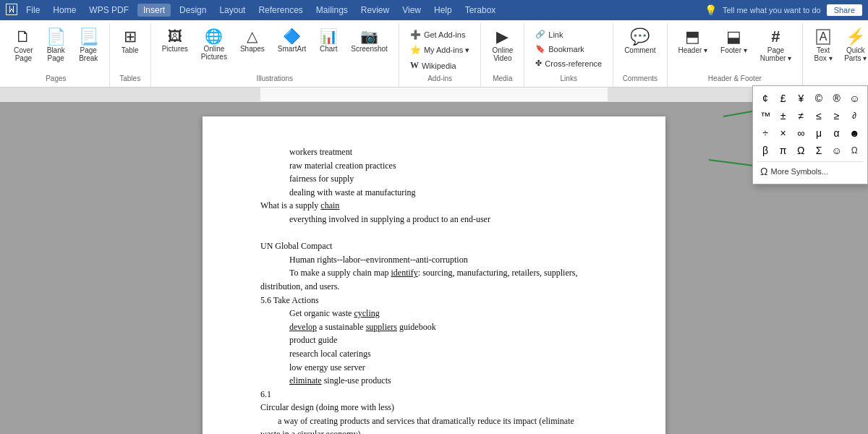 This screenshot has width=868, height=434. Describe the element at coordinates (252, 49) in the screenshot. I see `shapes-label: Shapes` at that location.